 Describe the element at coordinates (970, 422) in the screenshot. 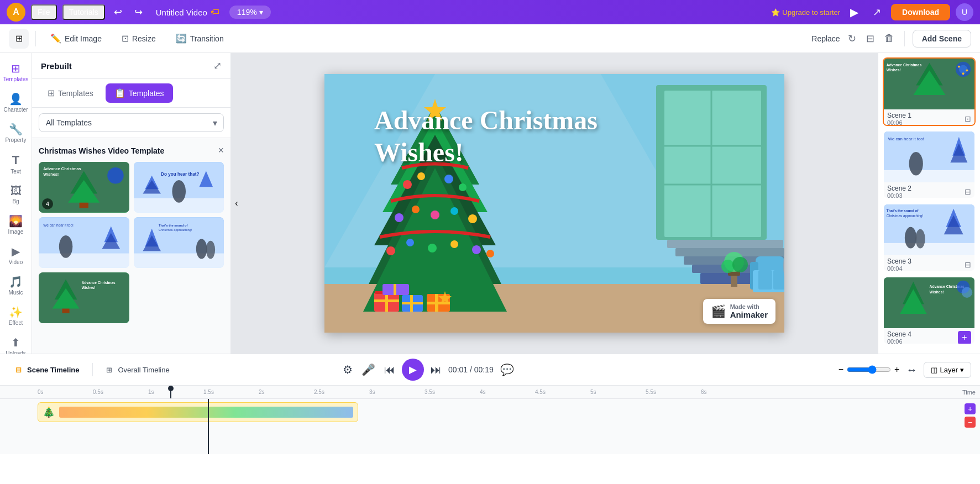

I see `time-remove-button: −` at that location.